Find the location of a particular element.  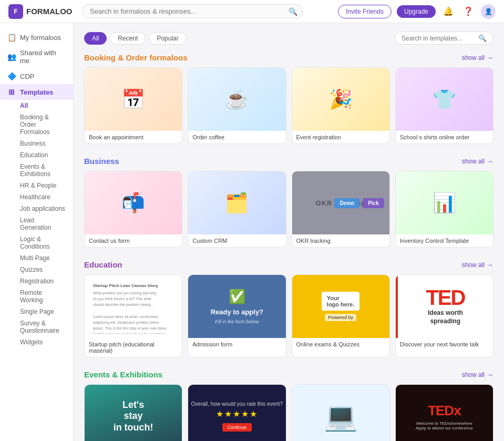

sidebar-sub-all: All is located at coordinates (37, 106).